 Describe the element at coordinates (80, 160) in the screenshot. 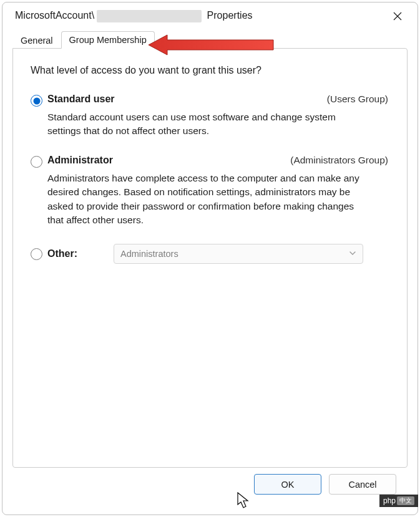

I see `label-administrator: Administrator` at that location.